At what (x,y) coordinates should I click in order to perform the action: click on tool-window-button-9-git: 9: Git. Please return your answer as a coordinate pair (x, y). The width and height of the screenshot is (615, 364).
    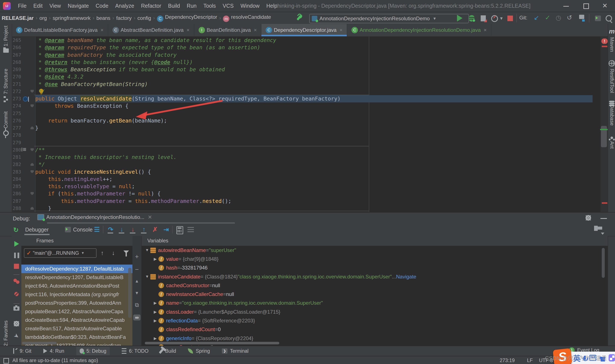
    Looking at the image, I should click on (22, 351).